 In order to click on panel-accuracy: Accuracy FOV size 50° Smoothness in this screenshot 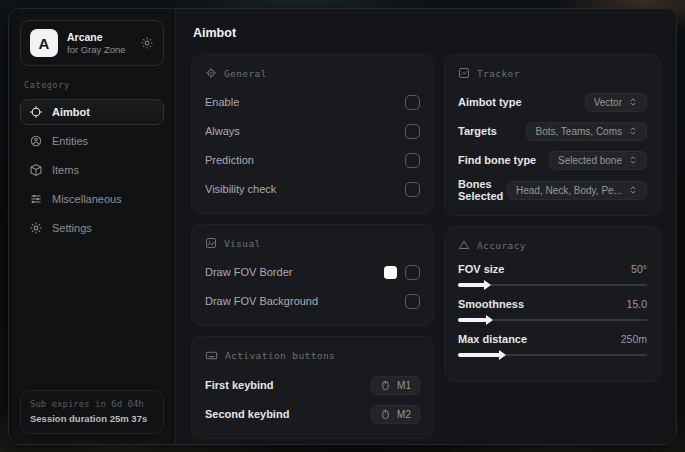, I will do `click(552, 304)`.